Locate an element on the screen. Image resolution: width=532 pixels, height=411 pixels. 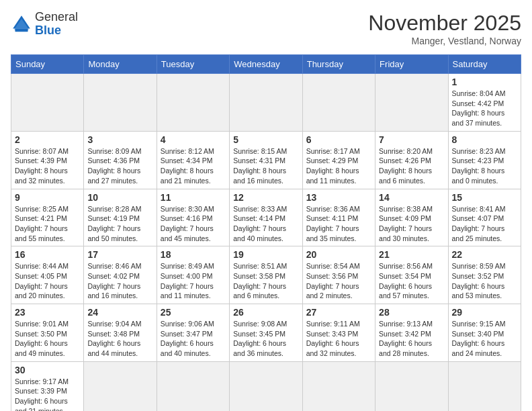
calendar-cell: 18Sunrise: 8:49 AM Sunset: 4:00 PM Dayli… is located at coordinates (193, 275).